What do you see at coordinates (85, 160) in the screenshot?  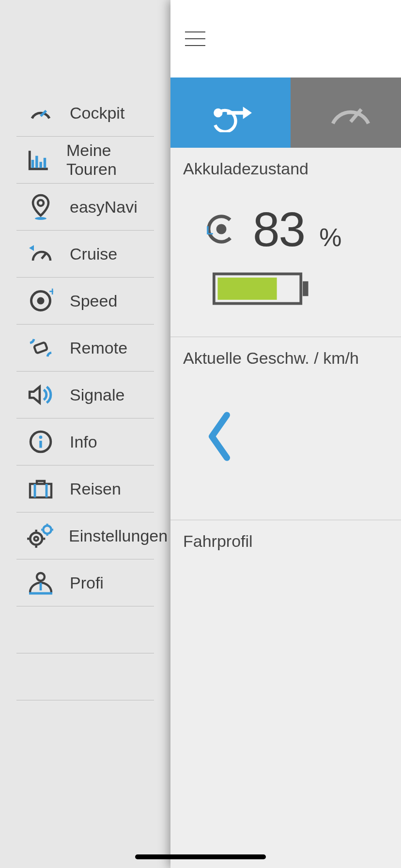 I see `sidebar-item-meine-touren: Meine Touren` at bounding box center [85, 160].